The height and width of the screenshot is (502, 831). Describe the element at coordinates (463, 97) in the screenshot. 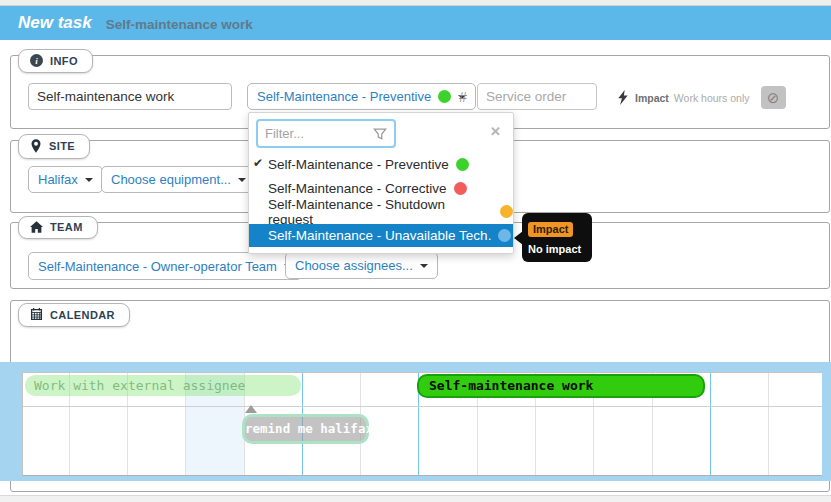

I see `service-order-hash-label: #` at that location.